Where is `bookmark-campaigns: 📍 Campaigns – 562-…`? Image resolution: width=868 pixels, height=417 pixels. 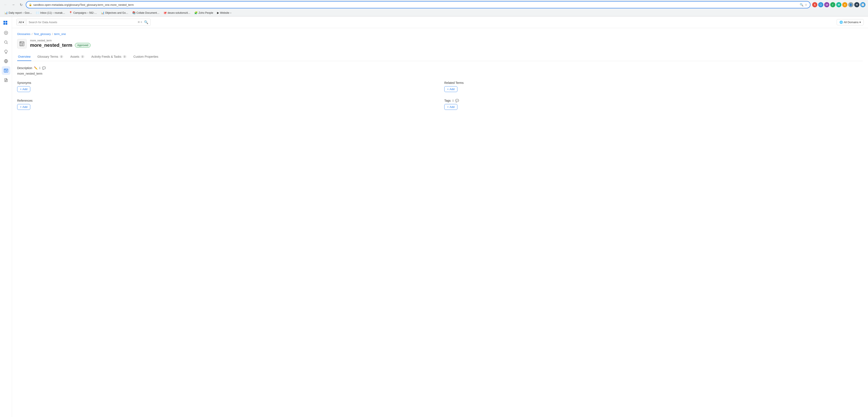 bookmark-campaigns: 📍 Campaigns – 562-… is located at coordinates (83, 13).